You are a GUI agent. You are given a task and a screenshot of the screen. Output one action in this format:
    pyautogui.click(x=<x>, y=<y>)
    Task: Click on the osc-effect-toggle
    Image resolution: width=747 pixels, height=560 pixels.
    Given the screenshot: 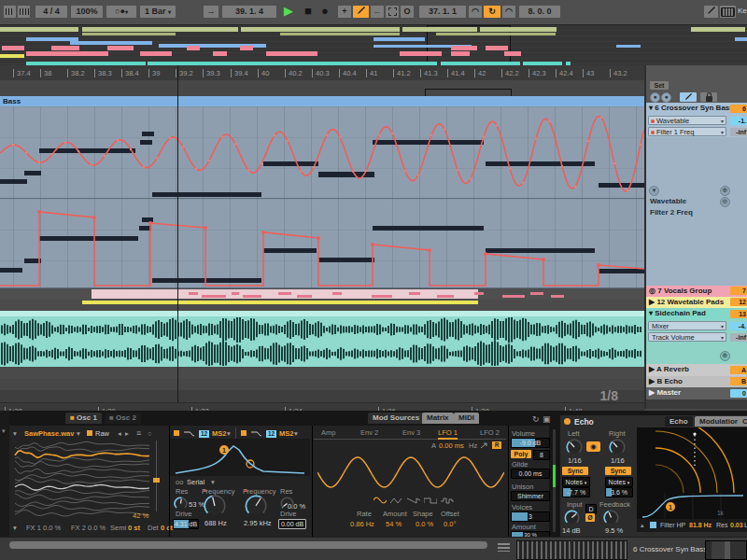 What is the action you would take?
    pyautogui.click(x=90, y=433)
    